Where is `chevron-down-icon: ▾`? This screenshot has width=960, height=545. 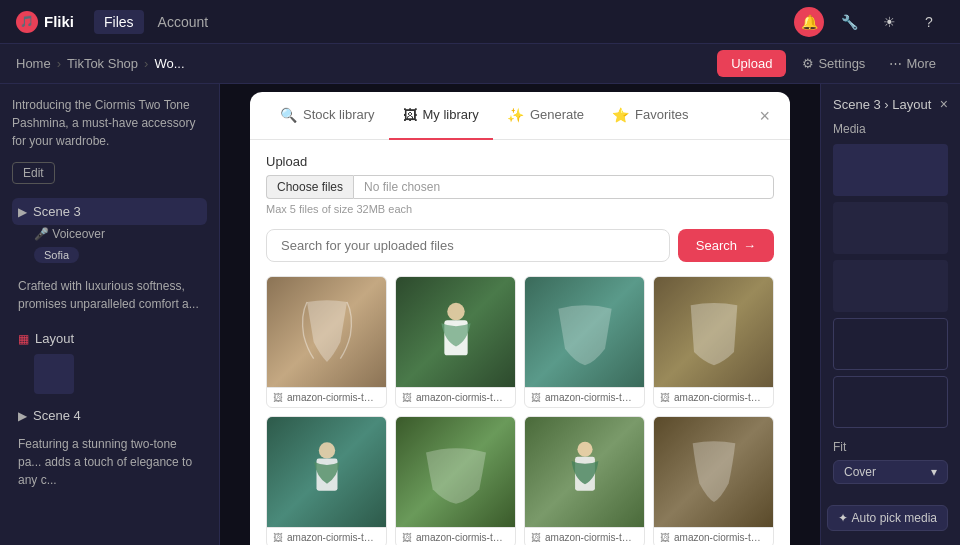 chevron-down-icon: ▾ is located at coordinates (934, 472).